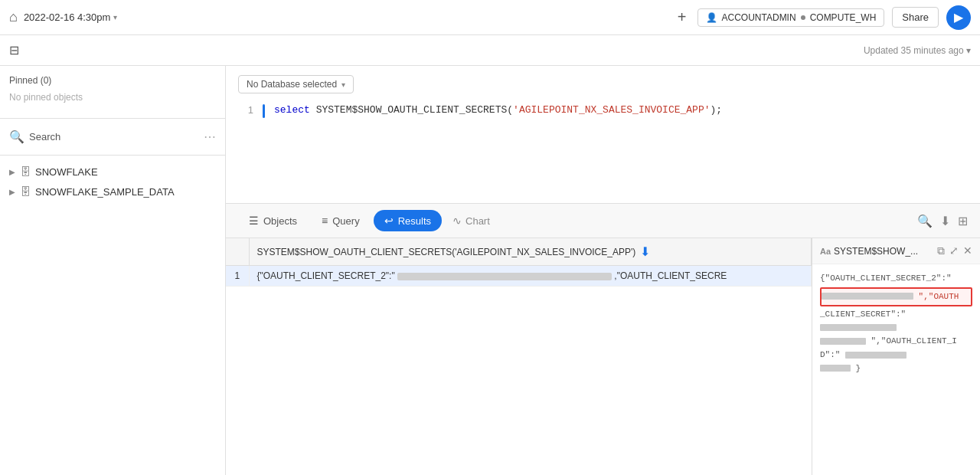  I want to click on tab-chart: ∿ Chart, so click(472, 221).